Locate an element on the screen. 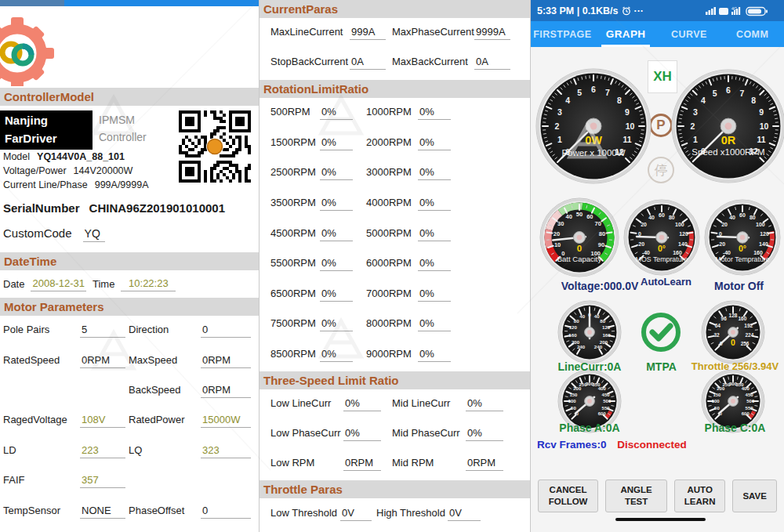 Image resolution: width=784 pixels, height=532 pixels. param-value: 15000W is located at coordinates (226, 421).